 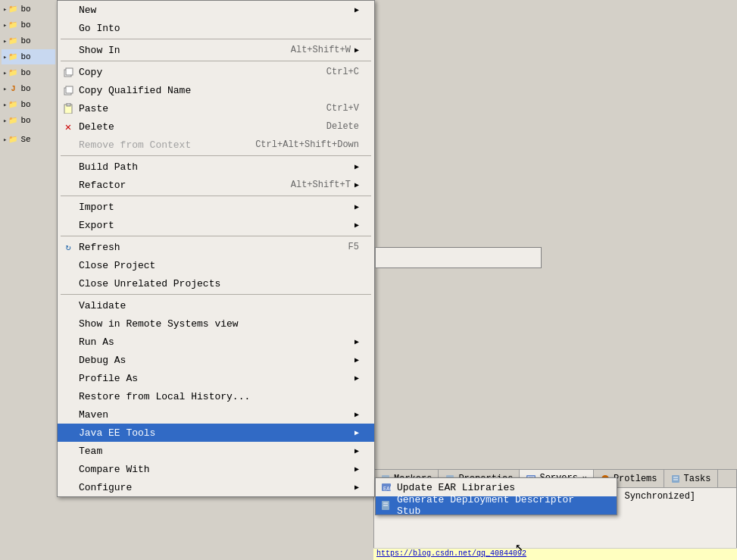 I want to click on menu-item-close-project: Close Project, so click(x=216, y=265).